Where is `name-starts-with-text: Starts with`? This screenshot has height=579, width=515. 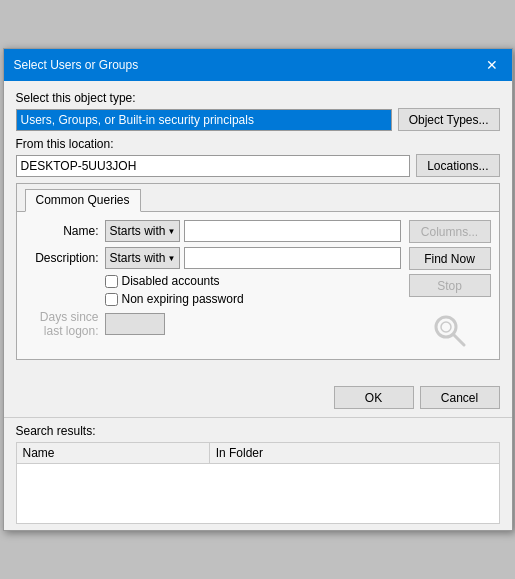 name-starts-with-text: Starts with is located at coordinates (138, 231).